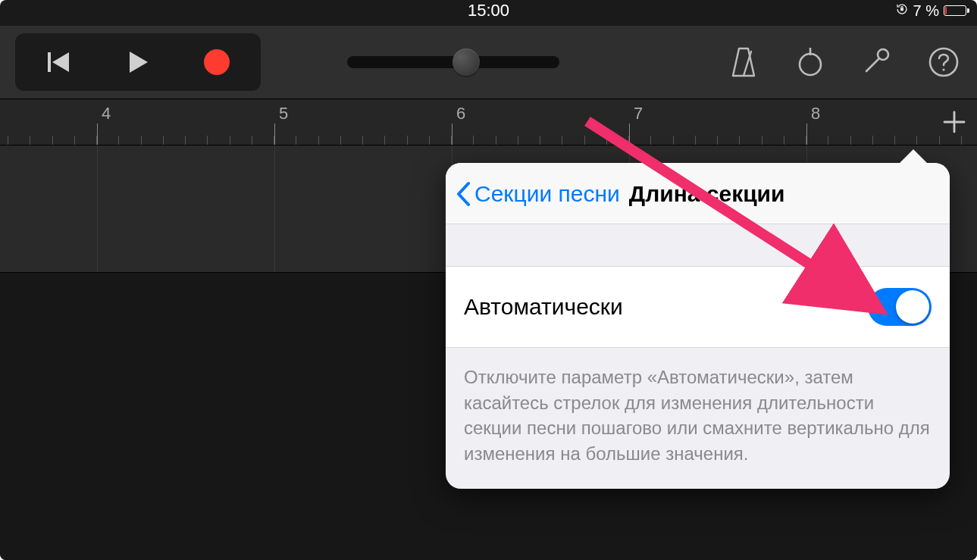  What do you see at coordinates (944, 62) in the screenshot?
I see `help-button` at bounding box center [944, 62].